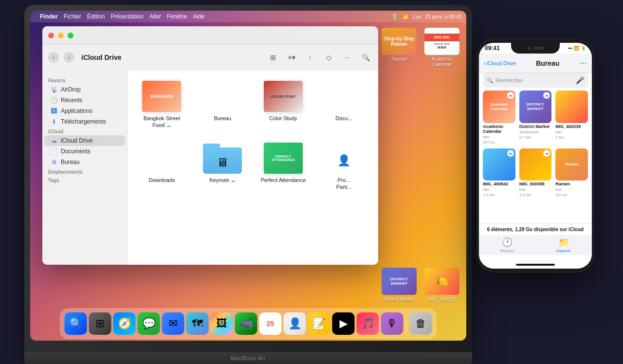  Describe the element at coordinates (319, 324) in the screenshot. I see `notes-icon: 📝` at that location.